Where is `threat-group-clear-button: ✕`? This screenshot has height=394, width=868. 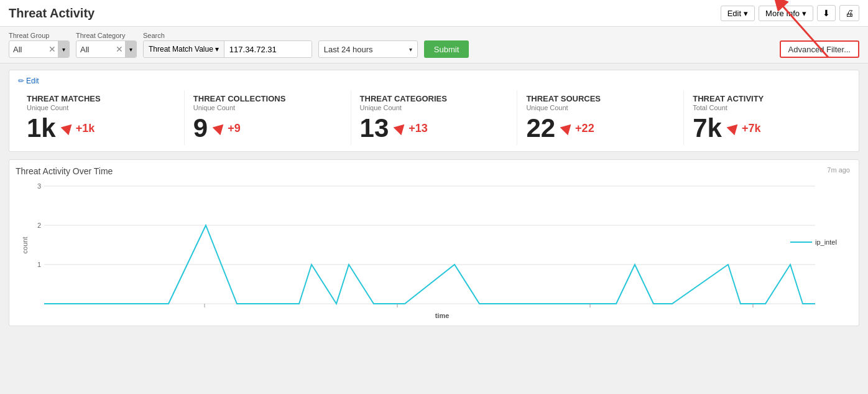 threat-group-clear-button: ✕ is located at coordinates (52, 49).